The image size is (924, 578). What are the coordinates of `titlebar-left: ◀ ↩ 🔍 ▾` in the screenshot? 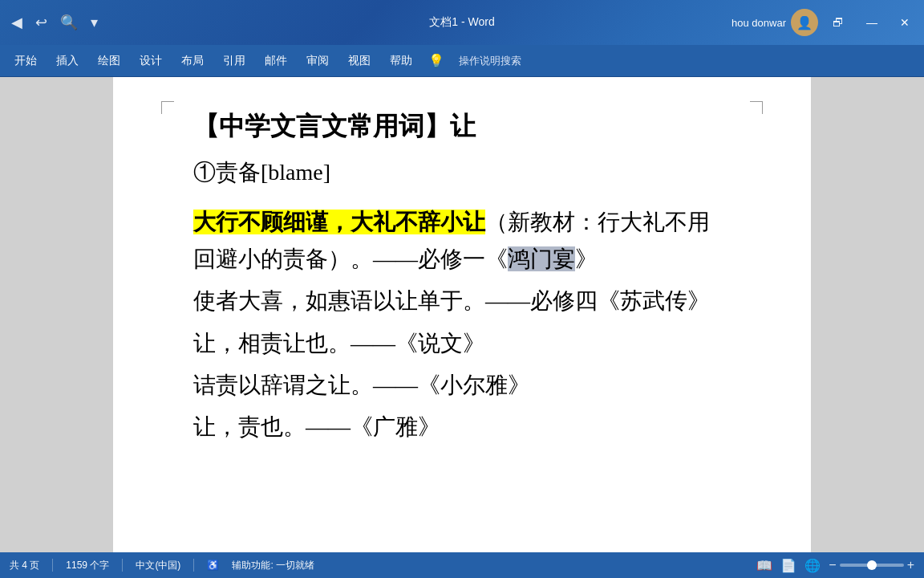 It's located at (55, 22).